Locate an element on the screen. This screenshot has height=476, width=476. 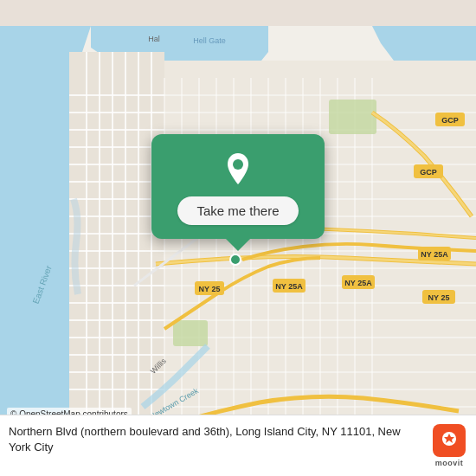
moovit-icon-svg is located at coordinates (449, 441).